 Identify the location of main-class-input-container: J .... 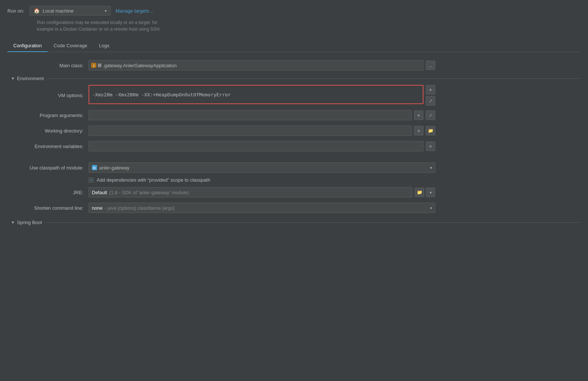
(262, 65).